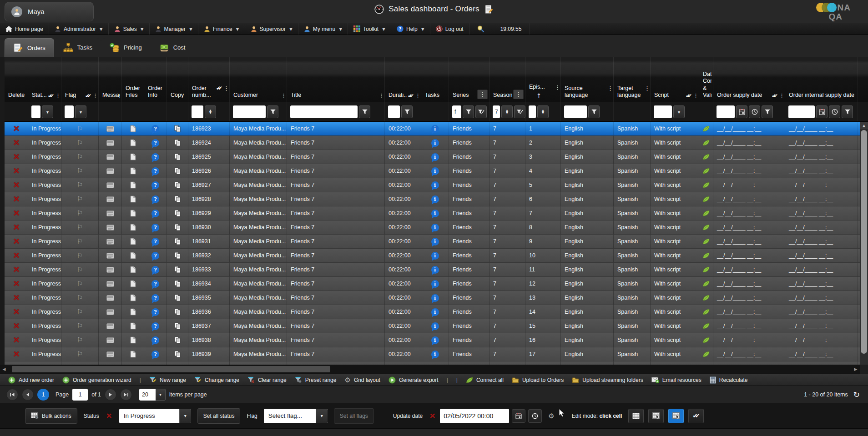  What do you see at coordinates (864, 243) in the screenshot?
I see `vertical-scrollbar: ▲` at bounding box center [864, 243].